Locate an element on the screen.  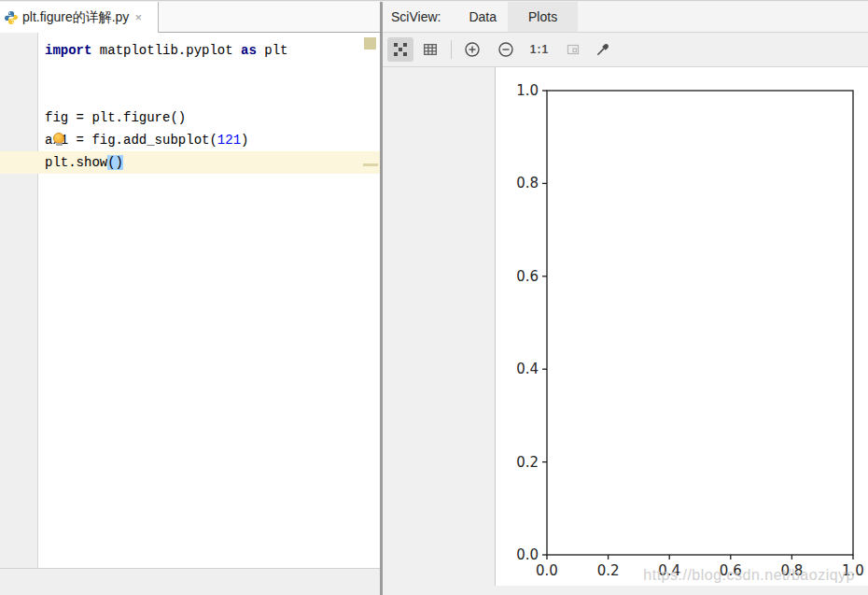
zoom-in-icon is located at coordinates (472, 50).